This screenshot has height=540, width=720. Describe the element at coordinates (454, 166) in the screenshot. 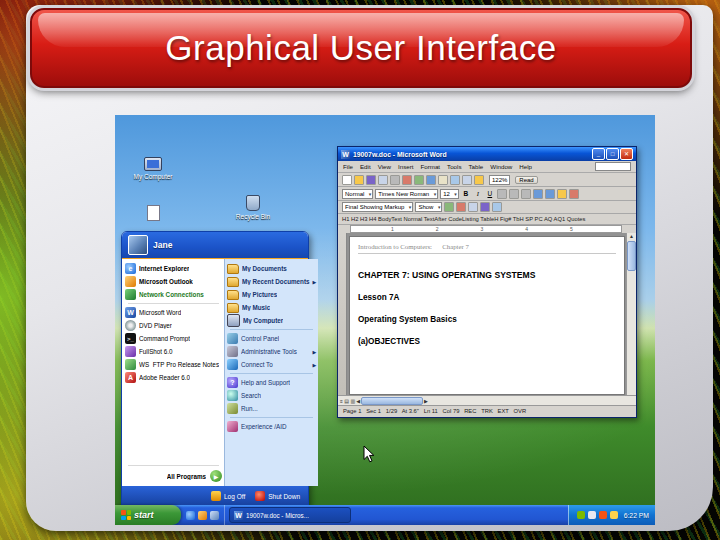

I see `menu-tools: Tools` at that location.